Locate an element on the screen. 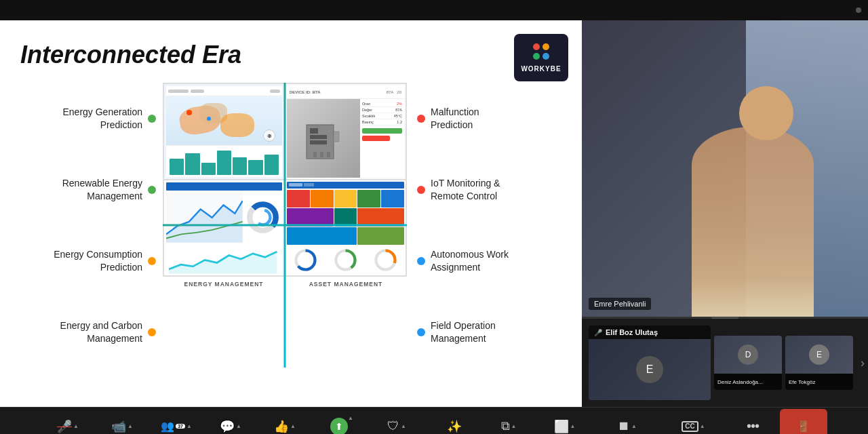 This screenshot has width=868, height=434. video-icon-wrapper: 📹 ▲ is located at coordinates (122, 427).